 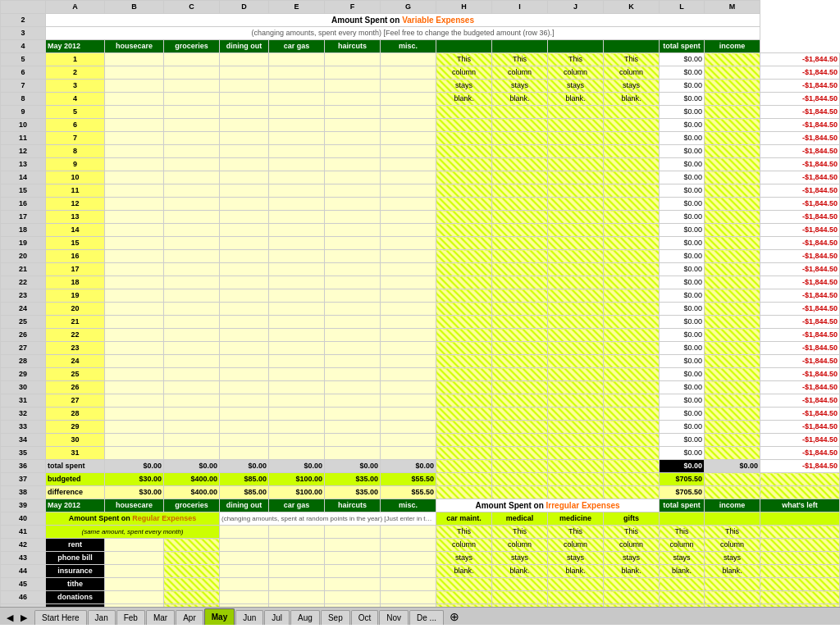 I want to click on day2-e, so click(x=297, y=73).